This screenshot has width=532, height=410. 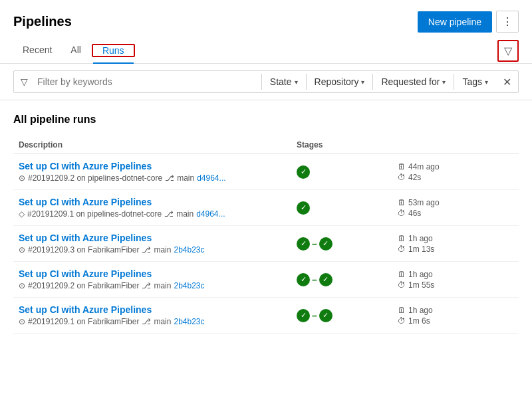 What do you see at coordinates (414, 82) in the screenshot?
I see `filter-requested-for-dropdown: Requested for ▾` at bounding box center [414, 82].